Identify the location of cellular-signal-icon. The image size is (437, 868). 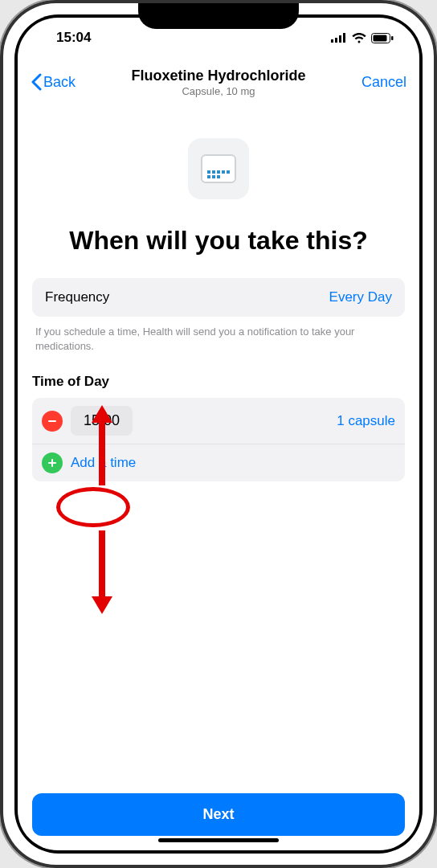
(339, 38).